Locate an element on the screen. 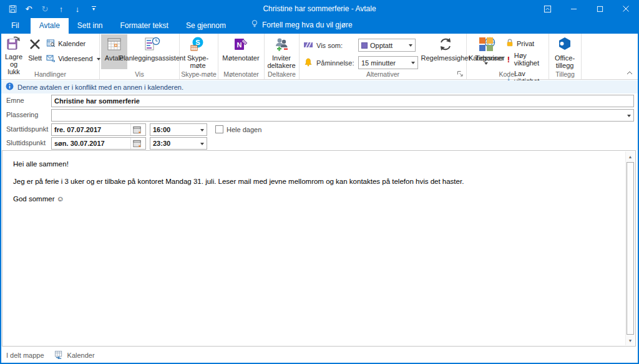 The image size is (639, 364). office-addins-button: Office-tillegg is located at coordinates (565, 52).